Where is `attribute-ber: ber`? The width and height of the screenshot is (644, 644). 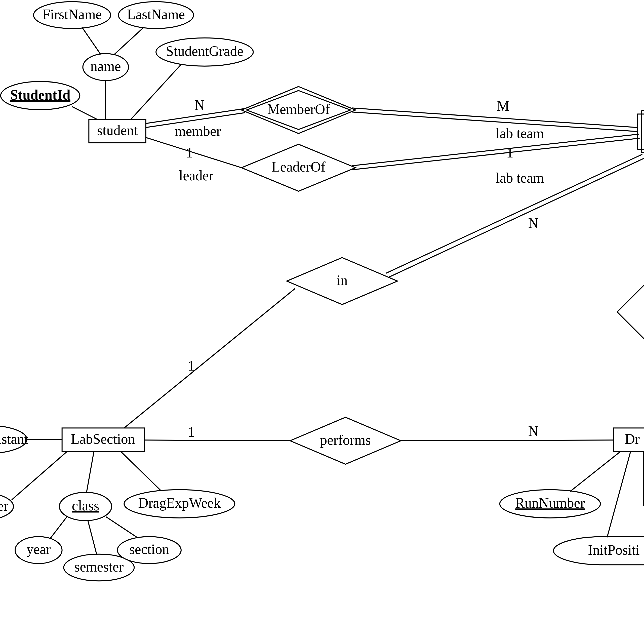
attribute-ber: ber is located at coordinates (7, 506).